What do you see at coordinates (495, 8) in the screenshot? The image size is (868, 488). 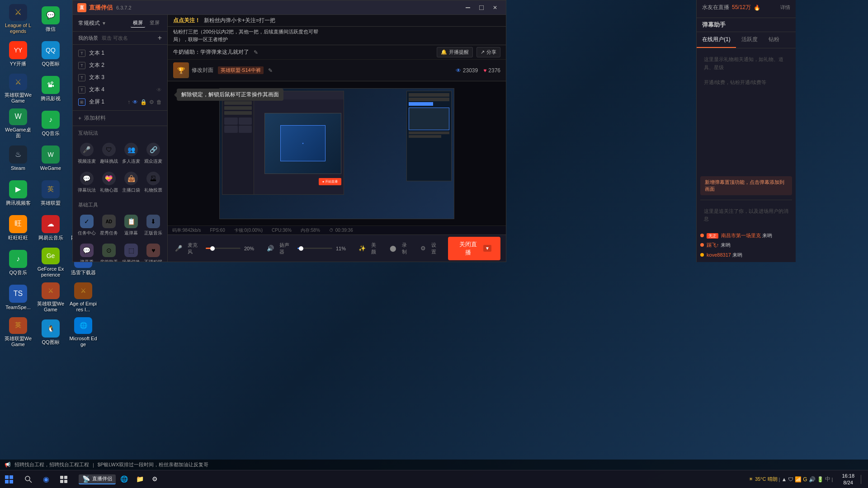 I see `close-button: ✕` at bounding box center [495, 8].